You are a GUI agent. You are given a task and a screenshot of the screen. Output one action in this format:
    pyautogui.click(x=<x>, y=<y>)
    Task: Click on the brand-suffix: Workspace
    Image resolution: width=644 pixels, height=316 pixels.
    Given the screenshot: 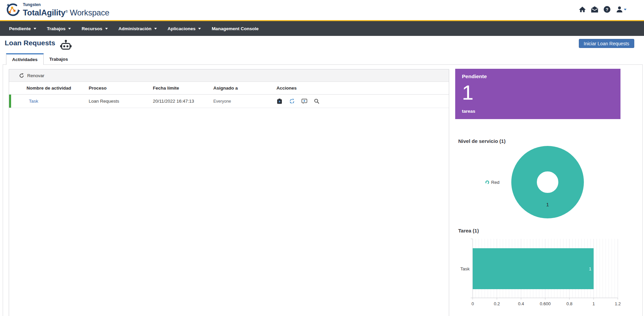 What is the action you would take?
    pyautogui.click(x=90, y=13)
    